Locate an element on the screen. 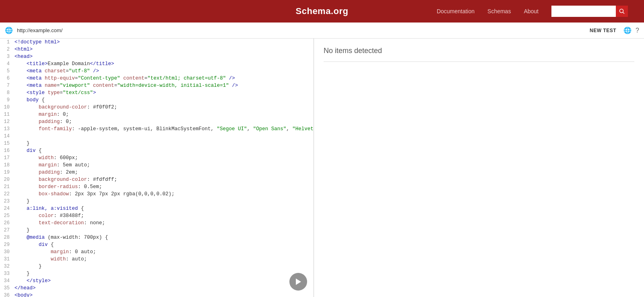 The image size is (644, 297). search-button is located at coordinates (622, 11).